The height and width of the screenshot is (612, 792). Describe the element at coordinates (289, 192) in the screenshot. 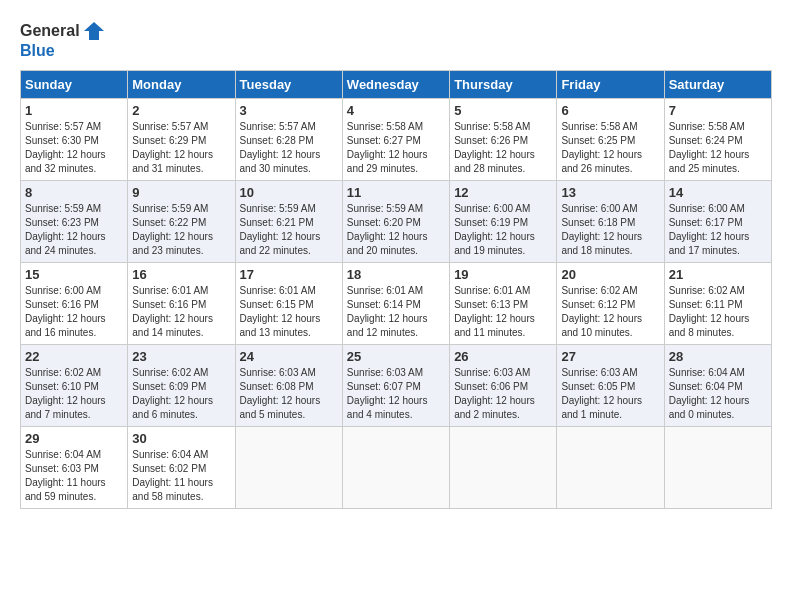

I see `day-number: 10` at that location.